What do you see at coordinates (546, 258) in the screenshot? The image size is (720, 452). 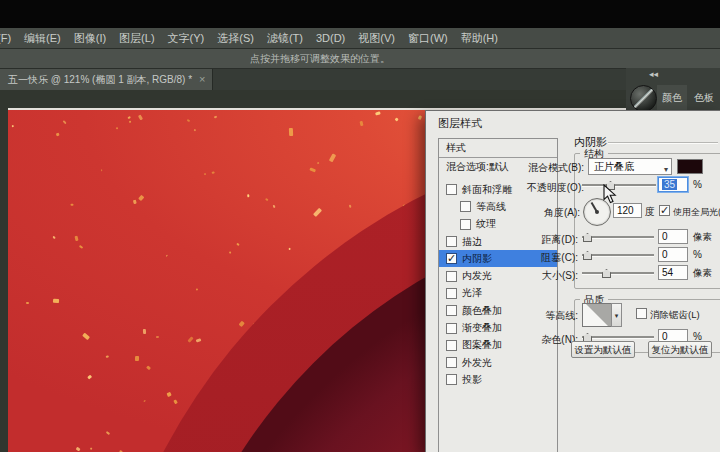 I see `choke-label: 阻塞(C):` at bounding box center [546, 258].